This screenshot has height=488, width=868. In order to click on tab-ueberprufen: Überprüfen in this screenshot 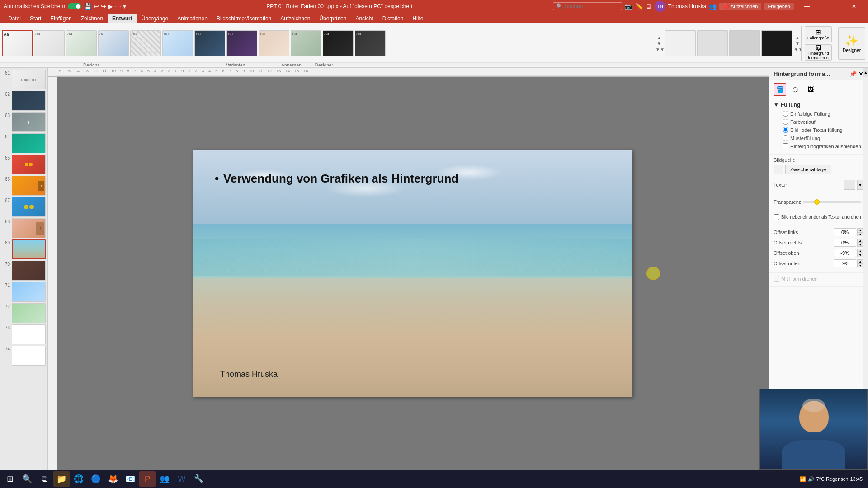, I will do `click(333, 19)`.